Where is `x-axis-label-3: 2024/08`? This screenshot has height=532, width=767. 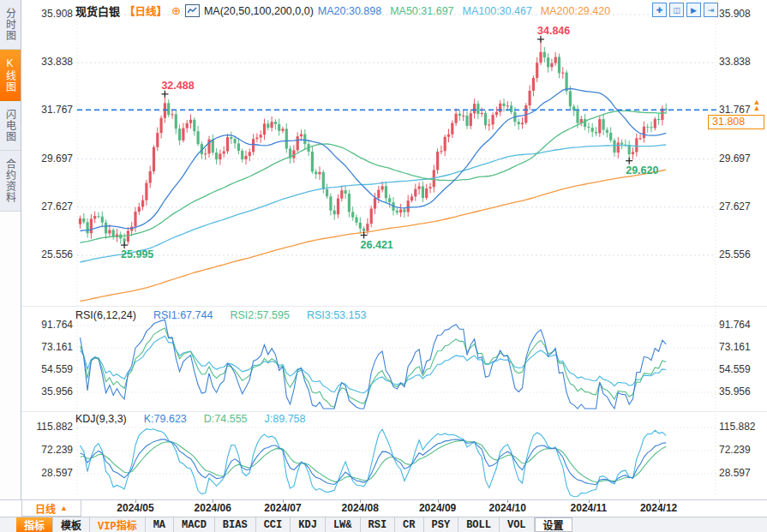
x-axis-label-3: 2024/08 is located at coordinates (360, 508).